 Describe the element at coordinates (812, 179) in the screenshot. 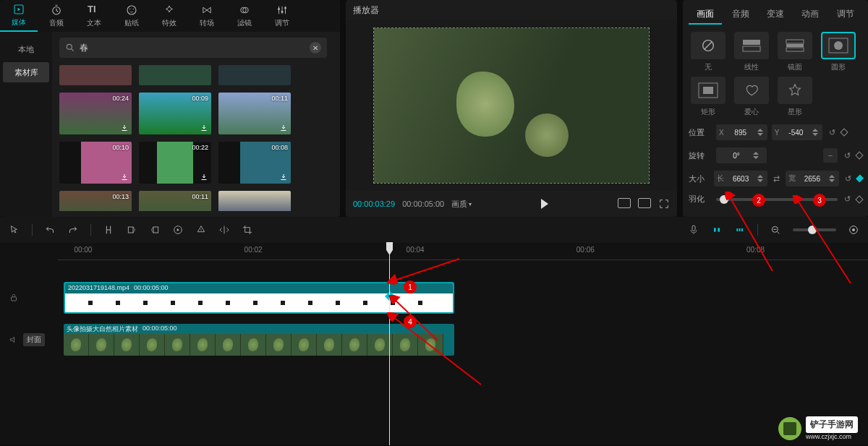

I see `size-h-field: 宽` at that location.